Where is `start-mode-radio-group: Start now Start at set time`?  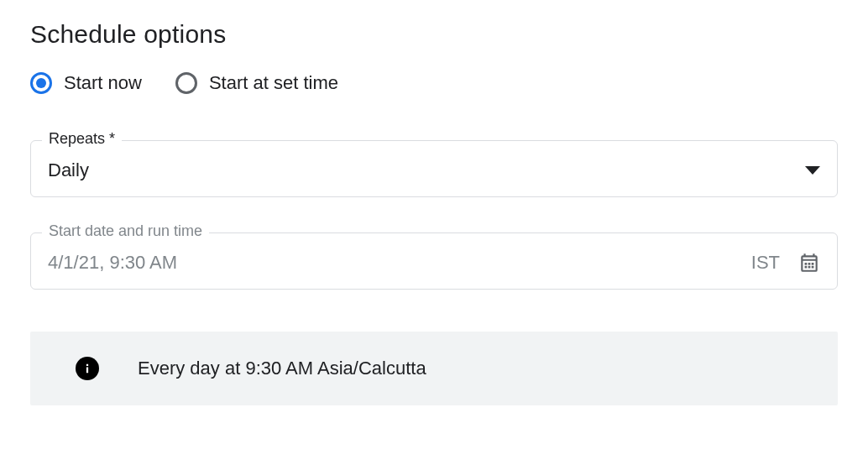 start-mode-radio-group: Start now Start at set time is located at coordinates (434, 83).